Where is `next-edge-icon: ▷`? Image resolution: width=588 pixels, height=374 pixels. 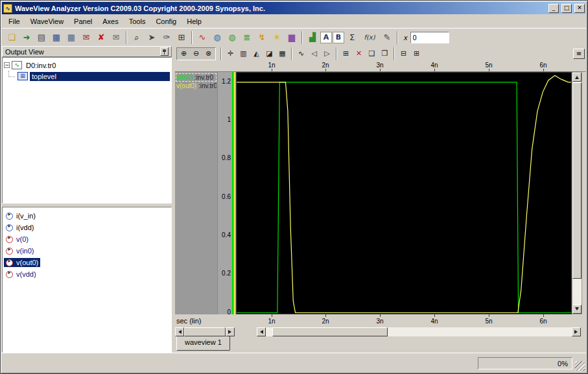
next-edge-icon: ▷ is located at coordinates (327, 54).